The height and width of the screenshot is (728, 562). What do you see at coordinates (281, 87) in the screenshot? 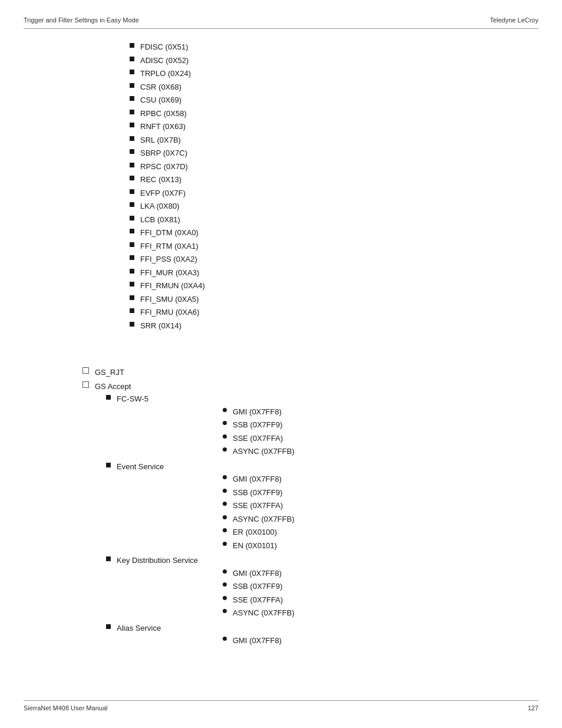
I see `list-item: CSR (0X68)` at bounding box center [281, 87].